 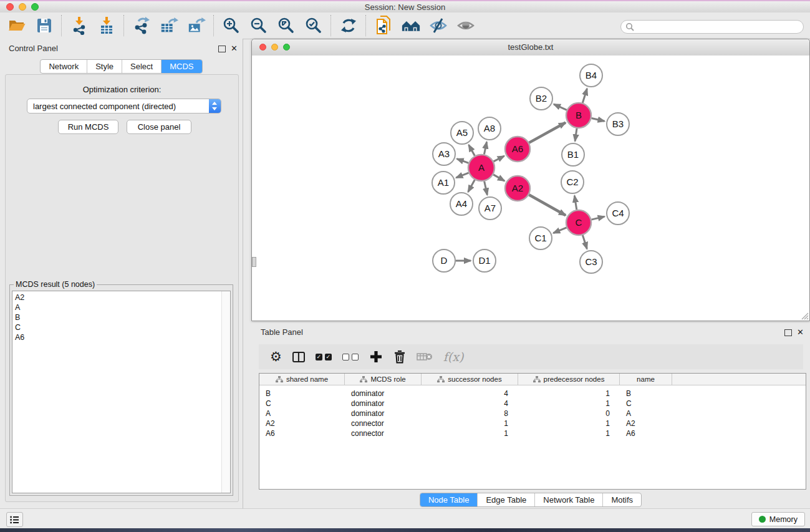 I want to click on table-cell: B, so click(x=646, y=394).